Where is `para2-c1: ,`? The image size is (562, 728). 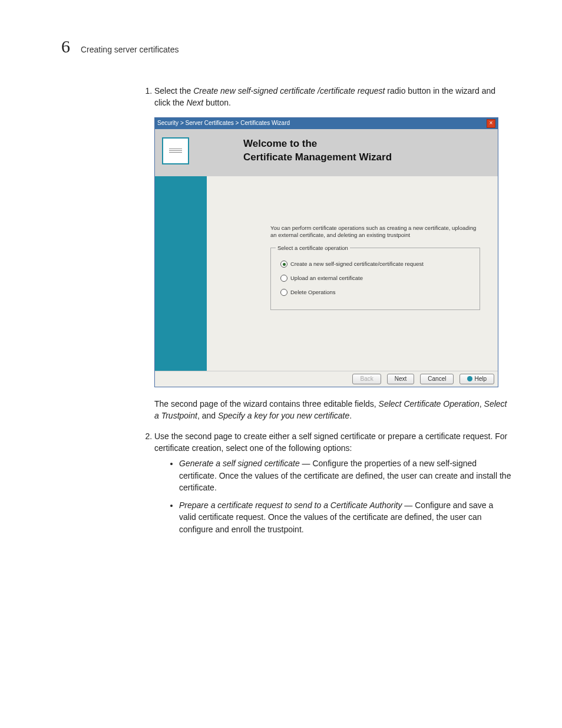 para2-c1: , is located at coordinates (482, 404).